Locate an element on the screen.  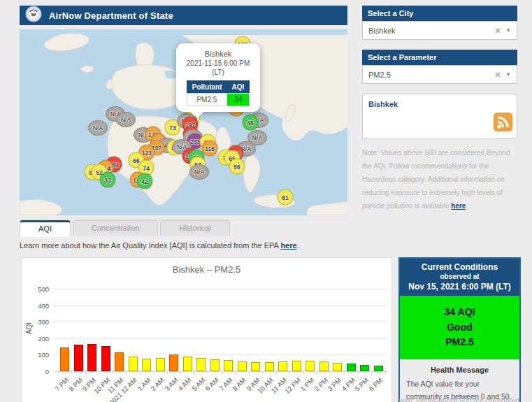
city-clear-icon: ✕ is located at coordinates (498, 31).